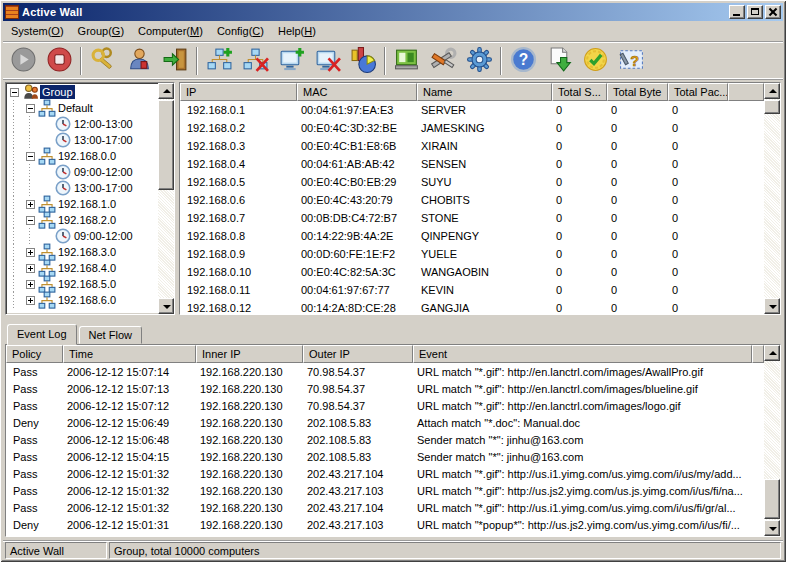 The height and width of the screenshot is (562, 786). I want to click on tree-scrollbar, so click(166, 198).